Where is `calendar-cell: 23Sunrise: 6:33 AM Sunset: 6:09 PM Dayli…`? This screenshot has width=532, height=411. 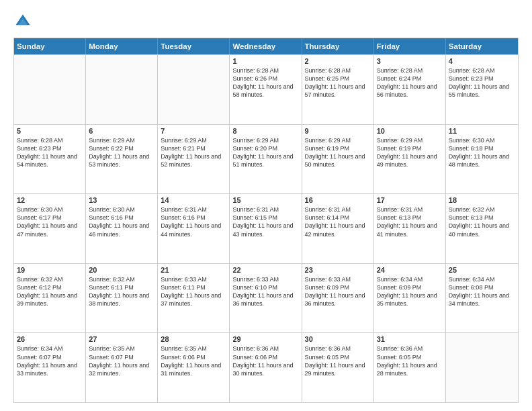
calendar-cell: 23Sunrise: 6:33 AM Sunset: 6:09 PM Dayli… is located at coordinates (339, 298).